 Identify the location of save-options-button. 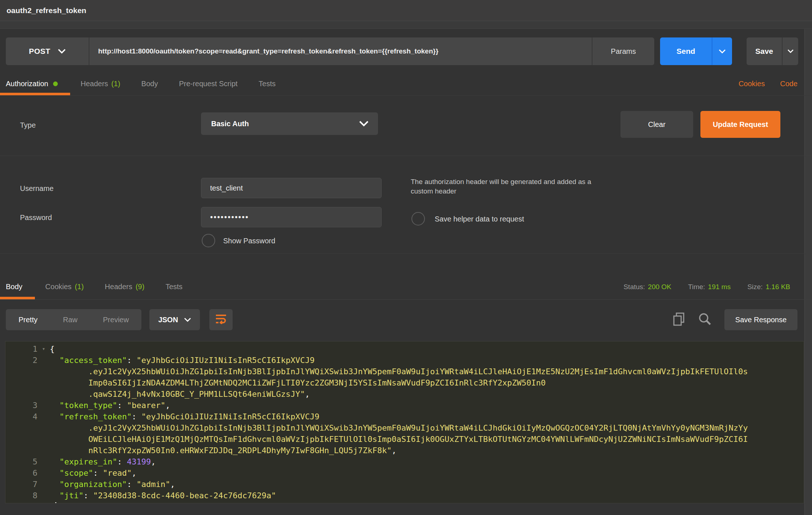
(790, 51).